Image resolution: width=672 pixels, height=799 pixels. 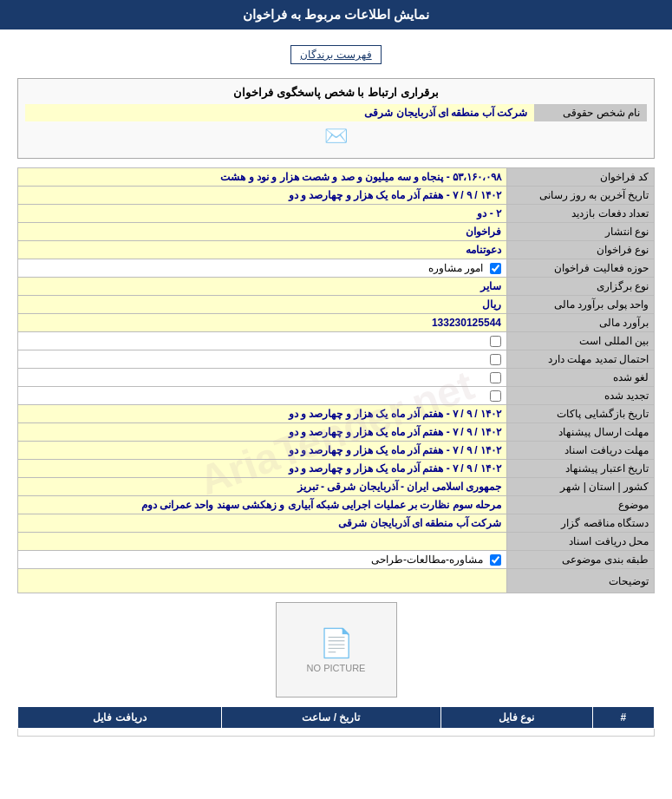 What do you see at coordinates (263, 232) in the screenshot?
I see `field-value: فراخوان` at bounding box center [263, 232].